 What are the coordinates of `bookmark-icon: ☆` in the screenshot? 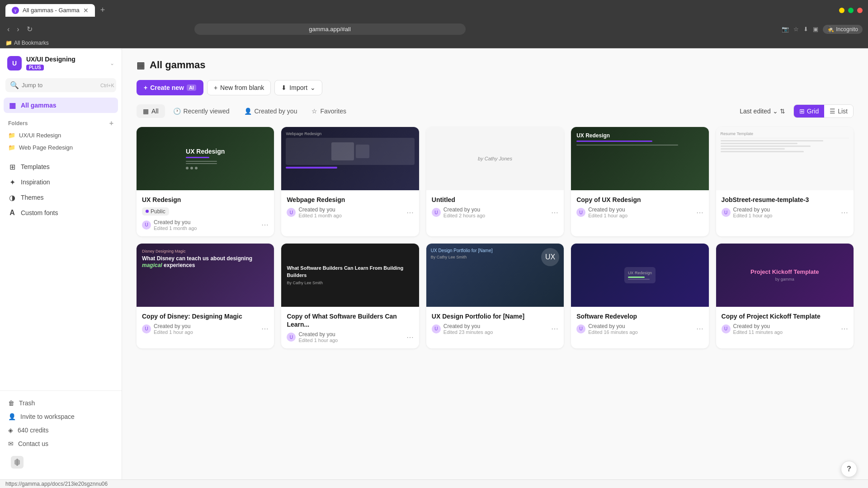 It's located at (796, 29).